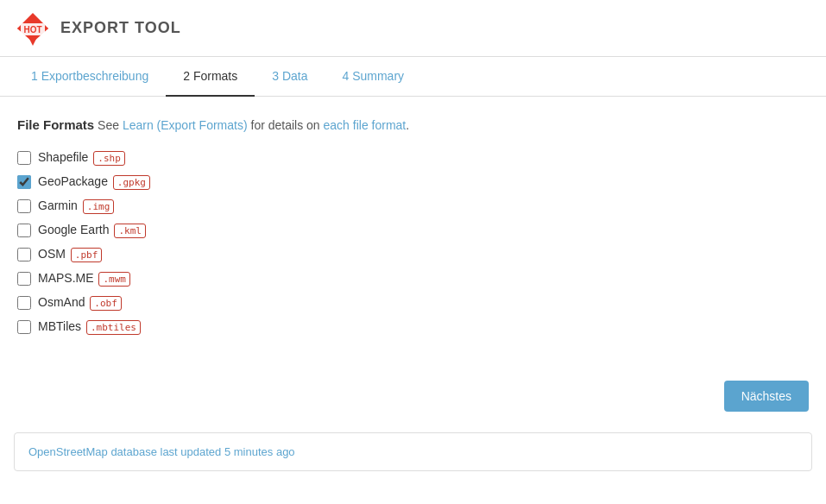  Describe the element at coordinates (413, 452) in the screenshot. I see `status-bar: OpenStreetMap database last updated 5 mi…` at that location.